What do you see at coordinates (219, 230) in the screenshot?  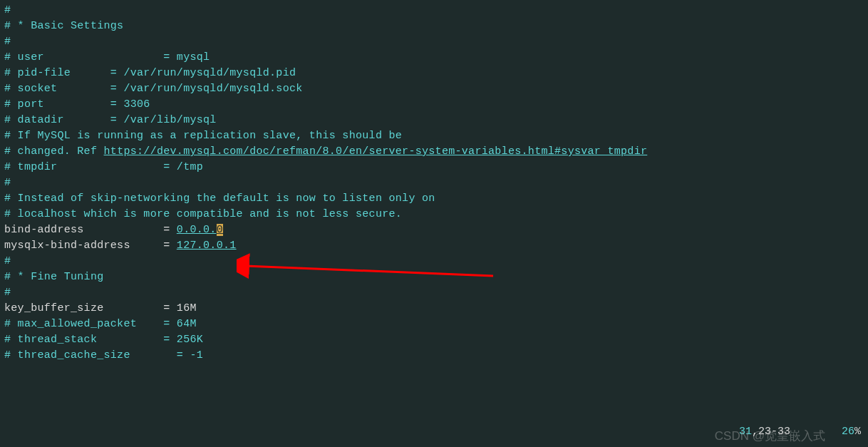 I see `cursor: 0` at bounding box center [219, 230].